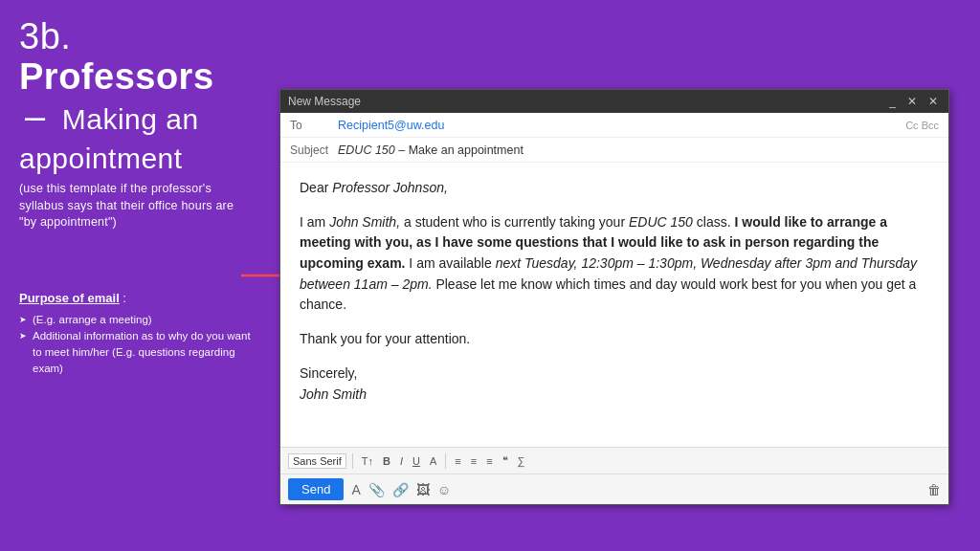 The height and width of the screenshot is (551, 980). I want to click on purpose-list: (E.g. arrange a meeting) Additional info…, so click(136, 344).